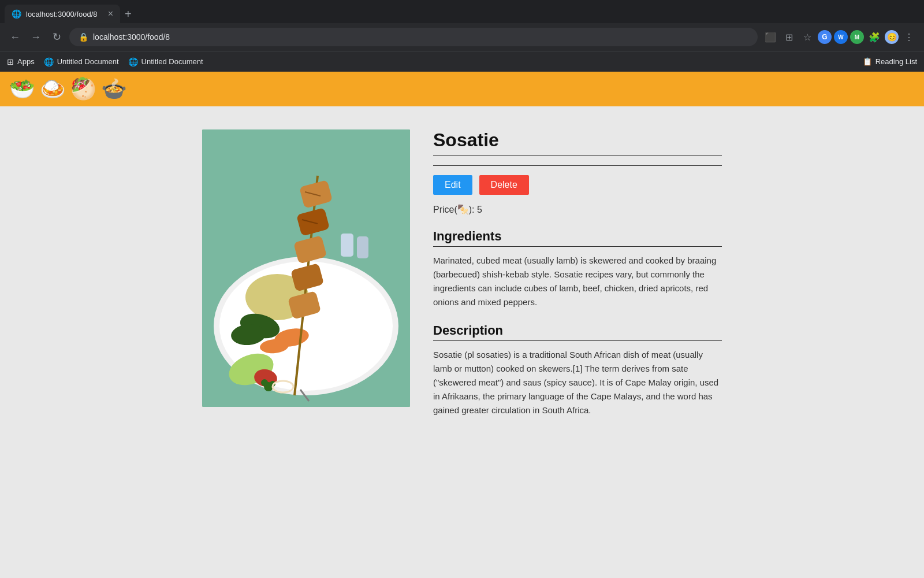 The width and height of the screenshot is (924, 578). Describe the element at coordinates (15, 37) in the screenshot. I see `back-button: ←` at that location.